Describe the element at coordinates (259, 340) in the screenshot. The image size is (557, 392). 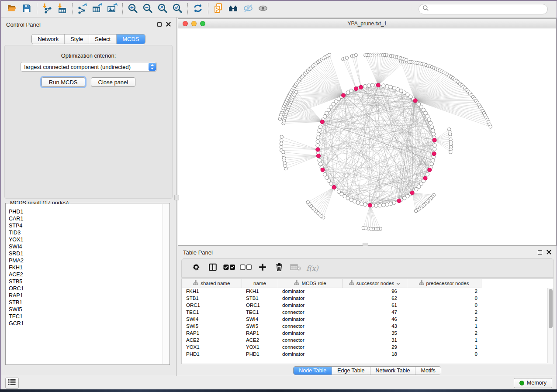
I see `table-cell: ACE2` at that location.